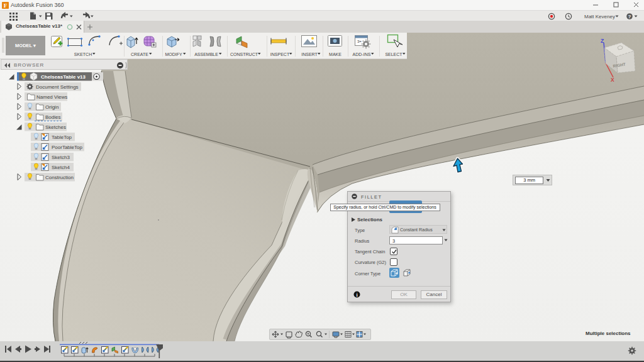 The width and height of the screenshot is (644, 362). Describe the element at coordinates (60, 167) in the screenshot. I see `svg-text: Sketch4` at that location.